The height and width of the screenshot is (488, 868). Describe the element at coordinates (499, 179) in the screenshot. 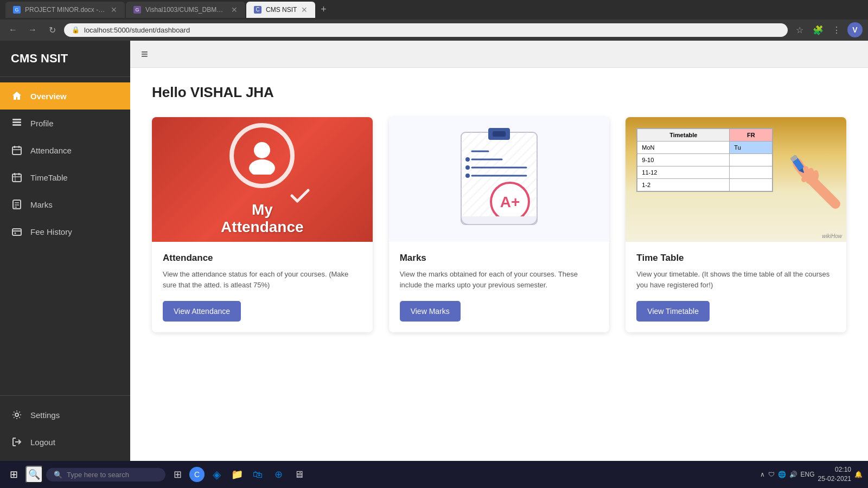

I see `marks-card-image: A+` at that location.